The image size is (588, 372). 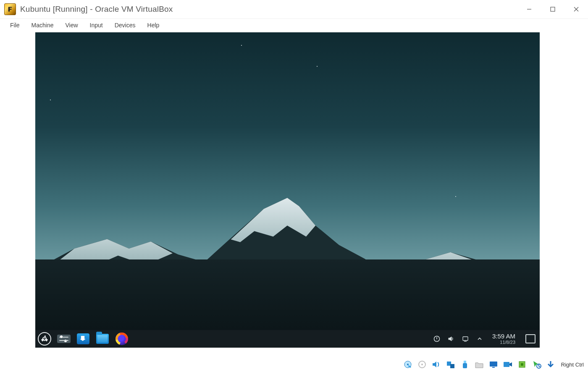 I want to click on updates-tray-icon, so click(x=437, y=339).